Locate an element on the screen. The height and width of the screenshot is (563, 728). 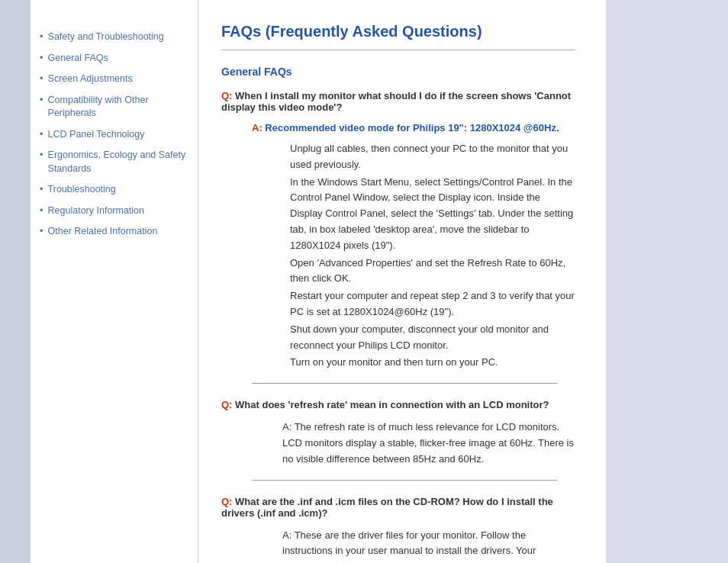
sidebar-item-screen-adjustments: Screen Adjustments is located at coordinates (114, 79).